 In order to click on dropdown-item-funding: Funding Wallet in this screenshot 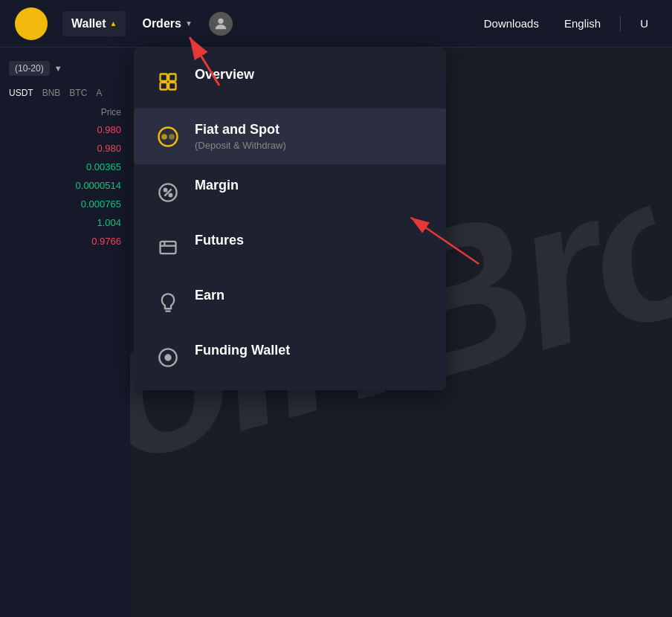, I will do `click(290, 357)`.